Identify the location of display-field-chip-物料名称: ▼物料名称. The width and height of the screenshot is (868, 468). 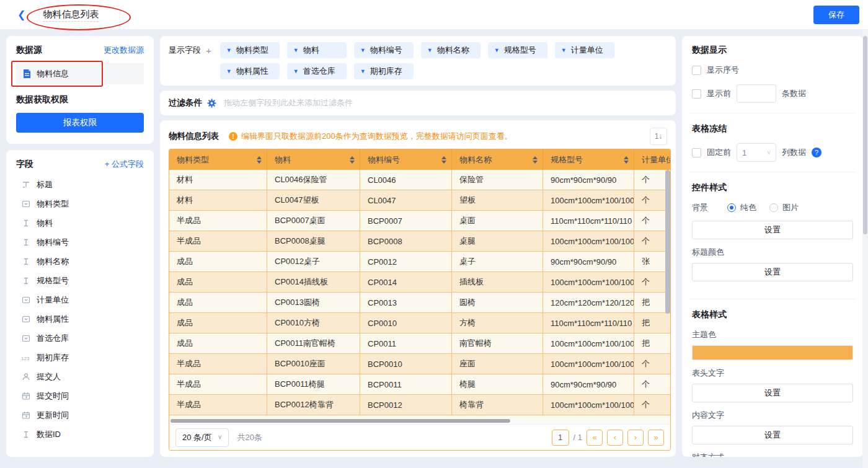
(451, 50).